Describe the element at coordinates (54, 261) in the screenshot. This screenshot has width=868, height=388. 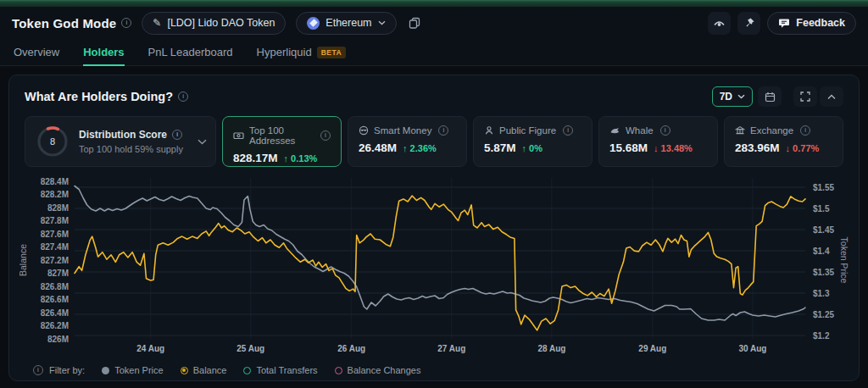
I see `svg-text: 827.2M` at that location.